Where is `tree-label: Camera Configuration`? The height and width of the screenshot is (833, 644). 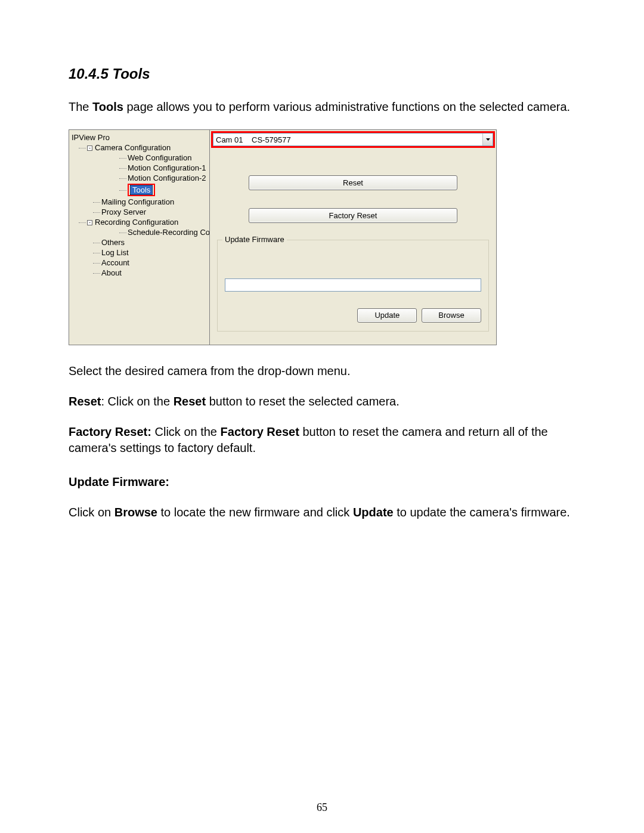
tree-label: Camera Configuration is located at coordinates (132, 148).